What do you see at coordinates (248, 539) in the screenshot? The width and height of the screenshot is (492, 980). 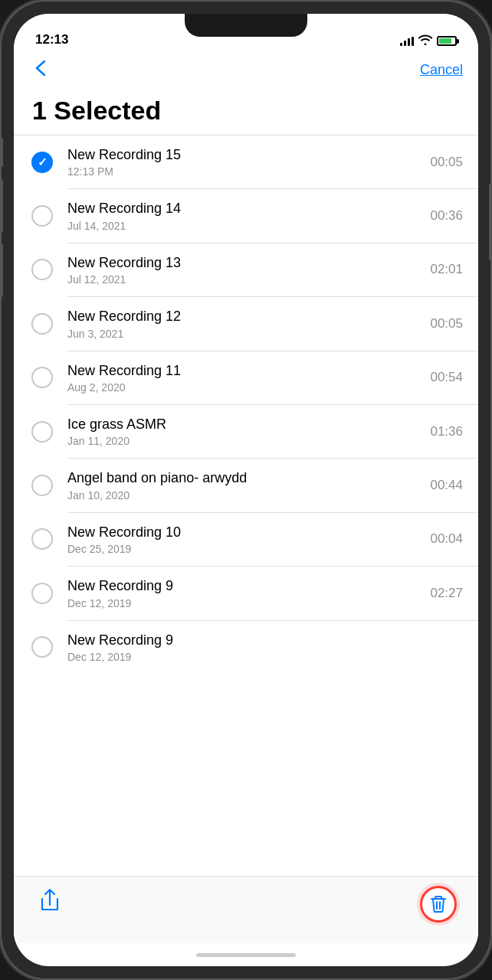 I see `recording-info: New Recording 10Dec 25, 2019` at bounding box center [248, 539].